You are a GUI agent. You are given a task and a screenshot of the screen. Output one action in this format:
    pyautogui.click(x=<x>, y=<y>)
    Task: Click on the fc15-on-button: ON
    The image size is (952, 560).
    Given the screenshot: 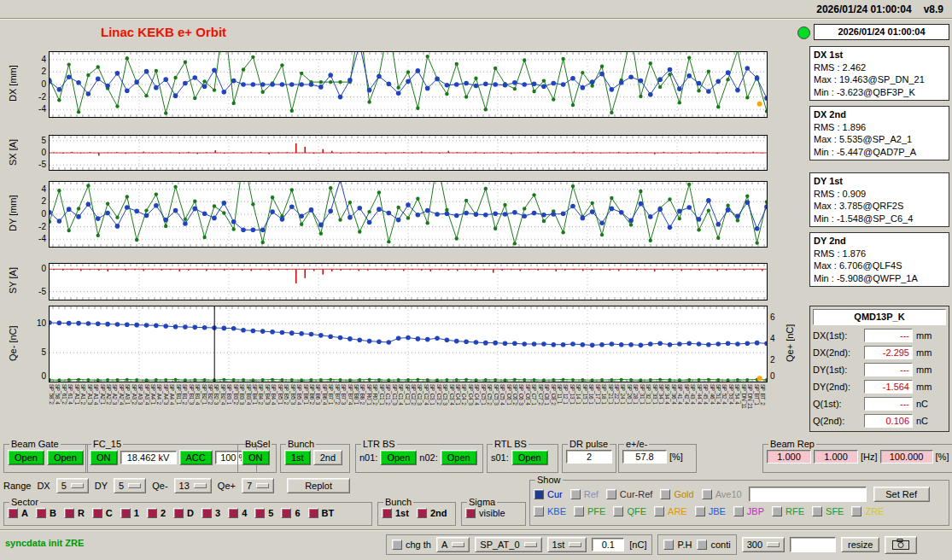 What is the action you would take?
    pyautogui.click(x=104, y=458)
    